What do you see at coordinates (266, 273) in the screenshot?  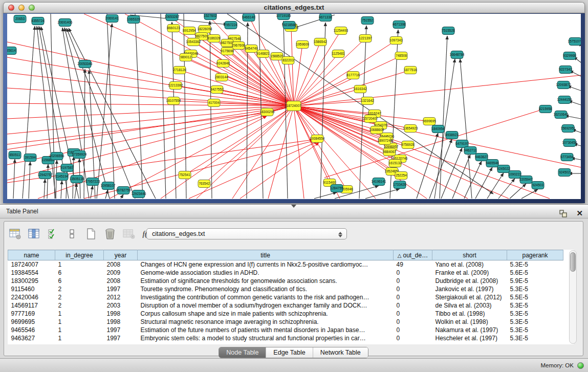 I see `table-cell: Genome-wide association studies in ADHD.` at bounding box center [266, 273].